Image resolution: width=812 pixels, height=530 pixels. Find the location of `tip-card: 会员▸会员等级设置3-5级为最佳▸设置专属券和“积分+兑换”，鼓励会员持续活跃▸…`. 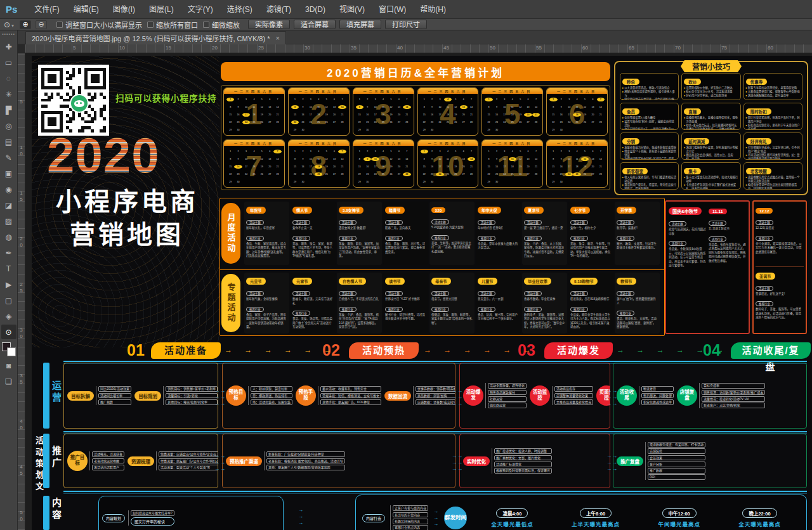

tip-card: 会员▸会员等级设置3-5级为最佳▸设置专属券和“积分+兑换”，鼓励会员持续活跃▸… is located at coordinates (650, 117).